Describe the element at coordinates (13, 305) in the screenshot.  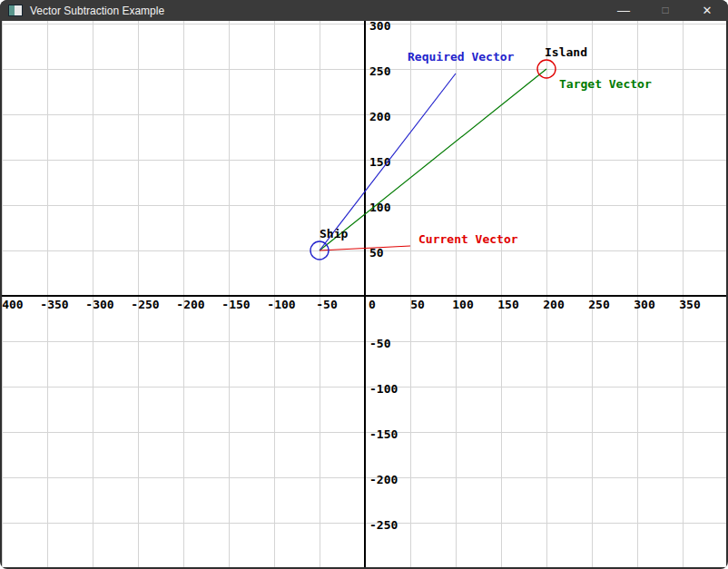
I see `x-tick-label: -400` at that location.